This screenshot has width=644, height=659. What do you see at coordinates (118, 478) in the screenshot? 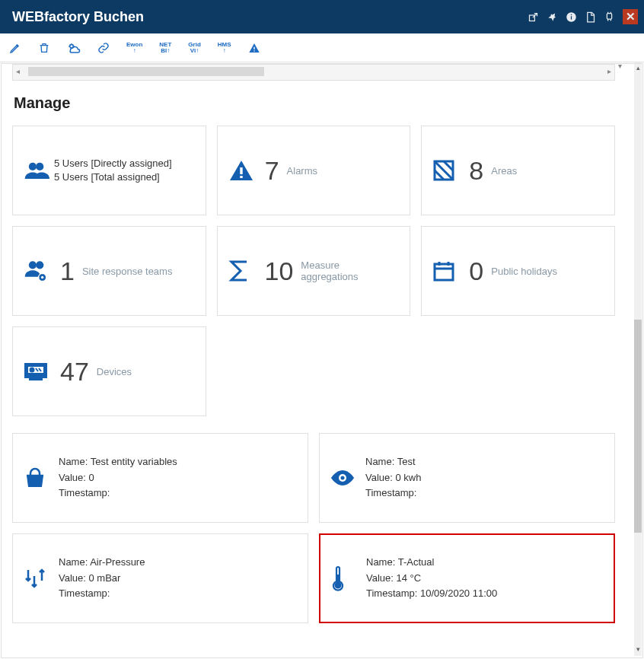
I see `var-card-1-text: Name: Test entity variables Value: 0 Tim…` at bounding box center [118, 478].